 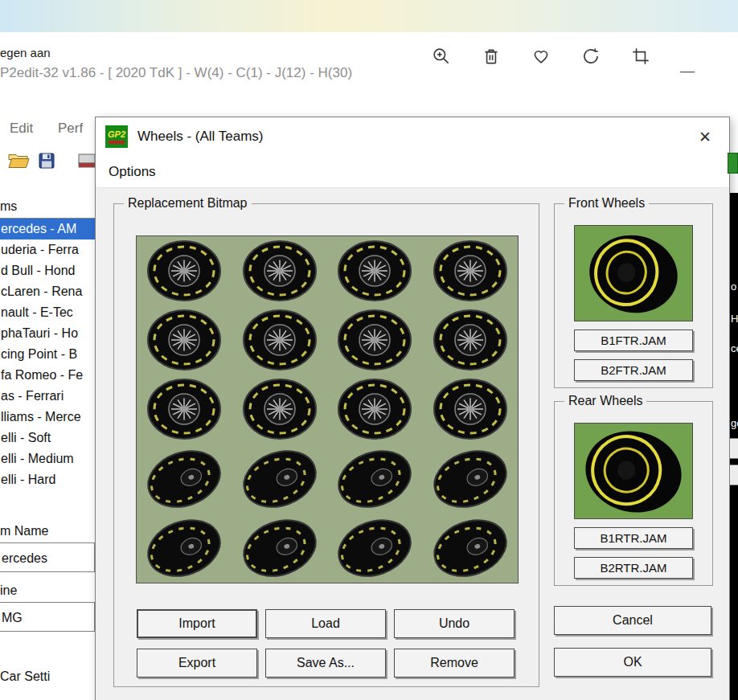 What do you see at coordinates (86, 162) in the screenshot?
I see `toolbar-icon-partial` at bounding box center [86, 162].